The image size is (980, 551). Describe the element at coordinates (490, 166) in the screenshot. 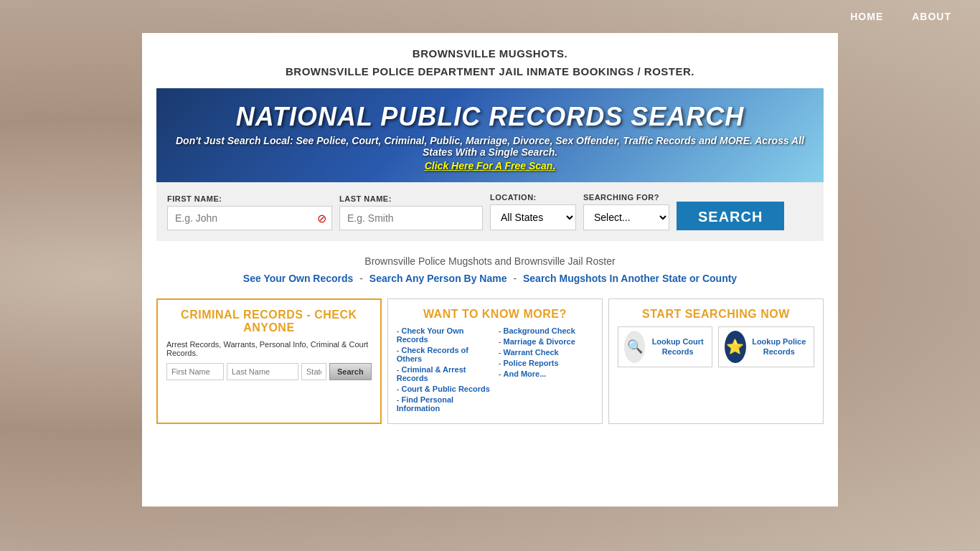

I see `banner-cta-link: Click Here For A Free Scan.` at that location.